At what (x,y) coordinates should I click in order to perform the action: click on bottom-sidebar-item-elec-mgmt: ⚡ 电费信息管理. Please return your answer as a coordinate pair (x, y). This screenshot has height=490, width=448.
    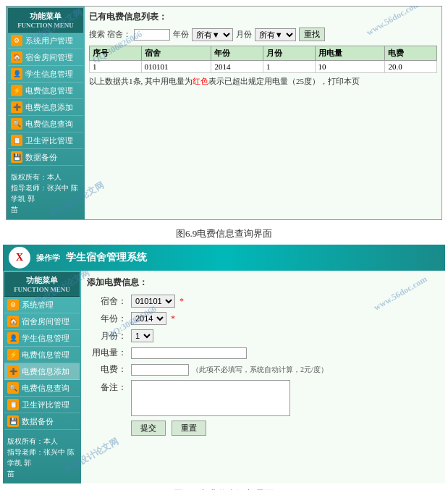
    Looking at the image, I should click on (42, 355).